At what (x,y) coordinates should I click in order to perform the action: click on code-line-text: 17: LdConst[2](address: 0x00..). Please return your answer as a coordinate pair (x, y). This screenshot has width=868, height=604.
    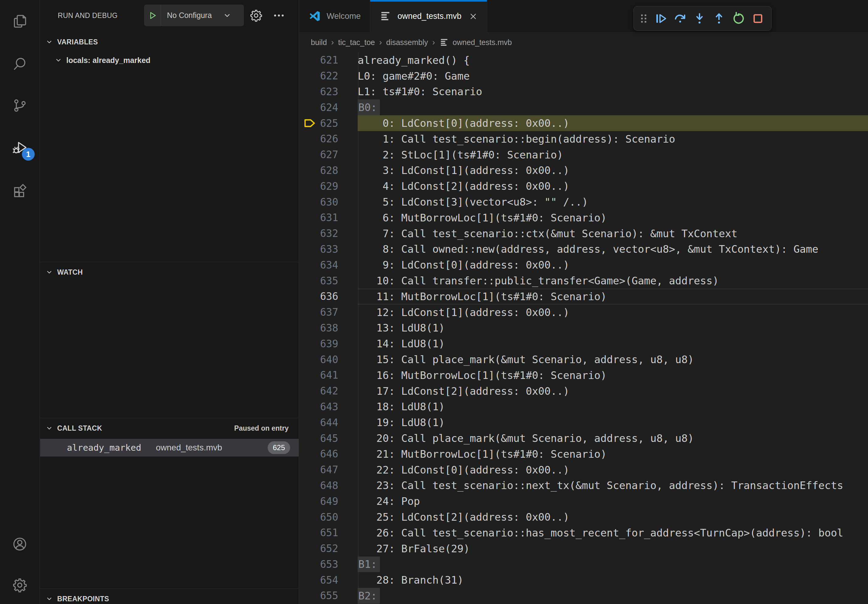
    Looking at the image, I should click on (613, 391).